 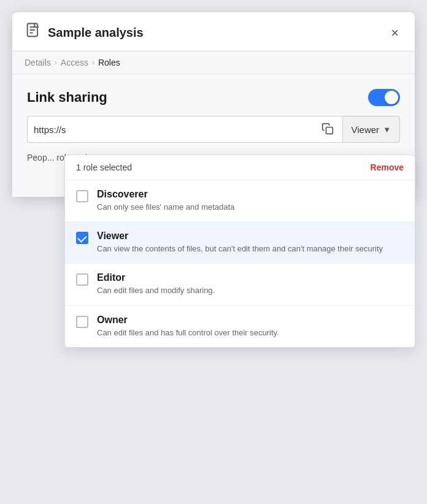 I want to click on breadcrumb-item-access: Access, so click(x=75, y=63).